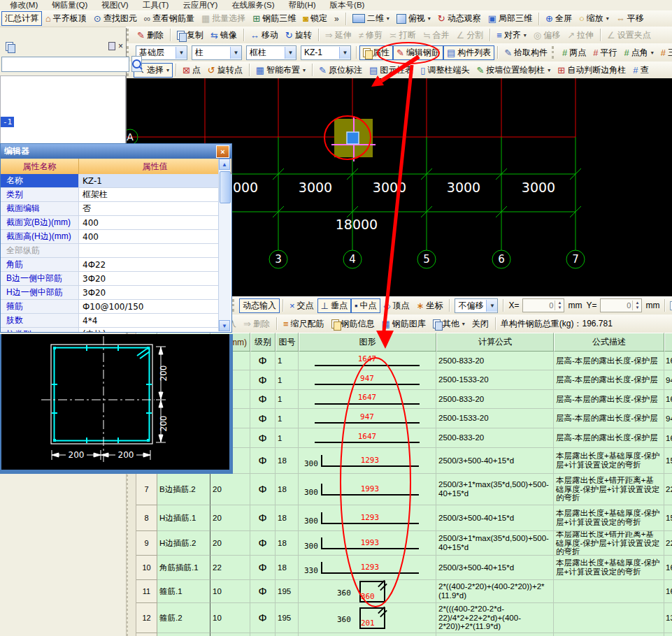 This screenshot has width=672, height=636. I want to click on search-button, so click(137, 64).